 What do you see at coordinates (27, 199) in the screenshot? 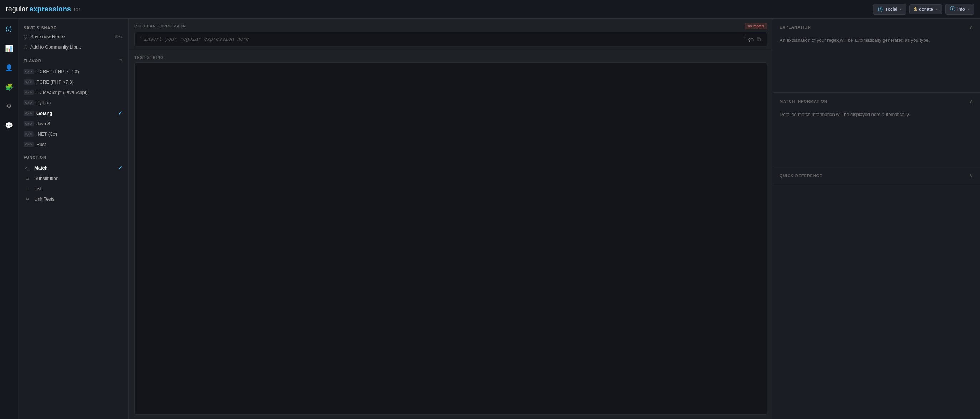
I see `unit-tests-icon: ⊙` at bounding box center [27, 199].